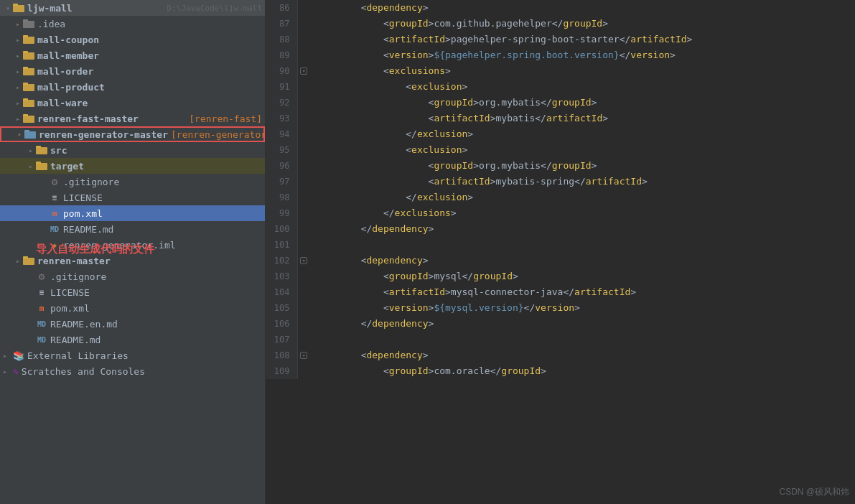  Describe the element at coordinates (132, 324) in the screenshot. I see `sidebar-item-readme-en: ▸ MD README.en.md` at that location.